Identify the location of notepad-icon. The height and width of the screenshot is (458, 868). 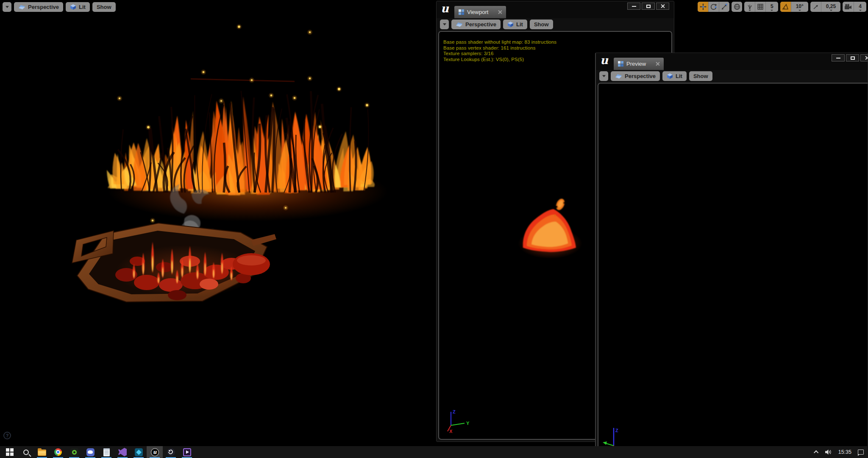
(107, 452).